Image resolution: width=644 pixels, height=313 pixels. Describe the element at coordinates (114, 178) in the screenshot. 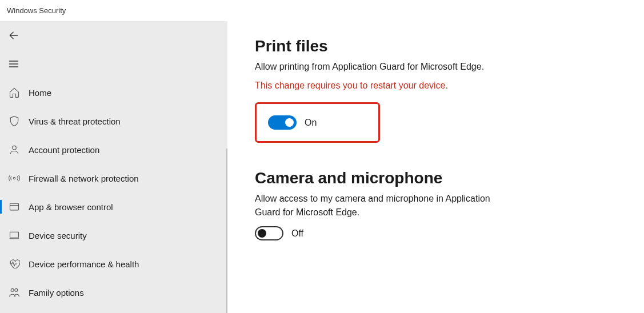

I see `sidebar-item-firewall: Firewall & network protection` at that location.